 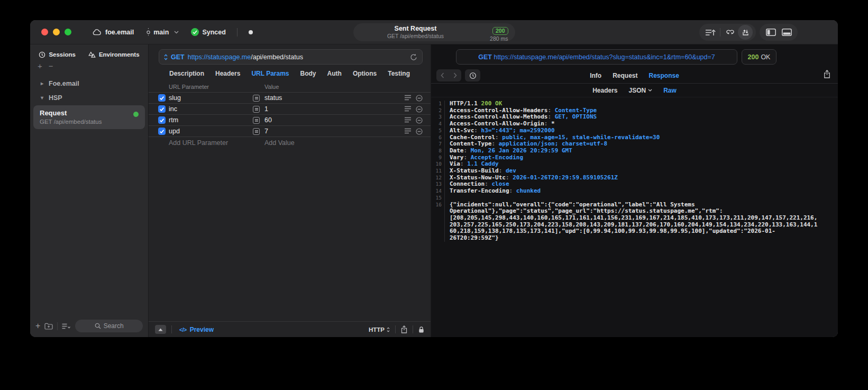 I want to click on request-url: https://statuspage.me/api/embed/status, so click(x=245, y=57).